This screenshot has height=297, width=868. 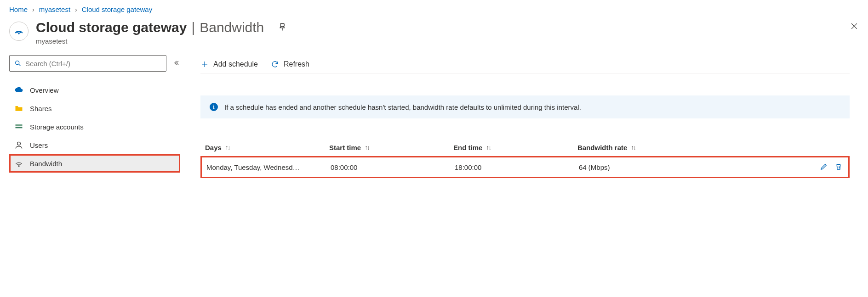 What do you see at coordinates (525, 107) in the screenshot?
I see `info-banner: i If a schedule has ended and another sc…` at bounding box center [525, 107].